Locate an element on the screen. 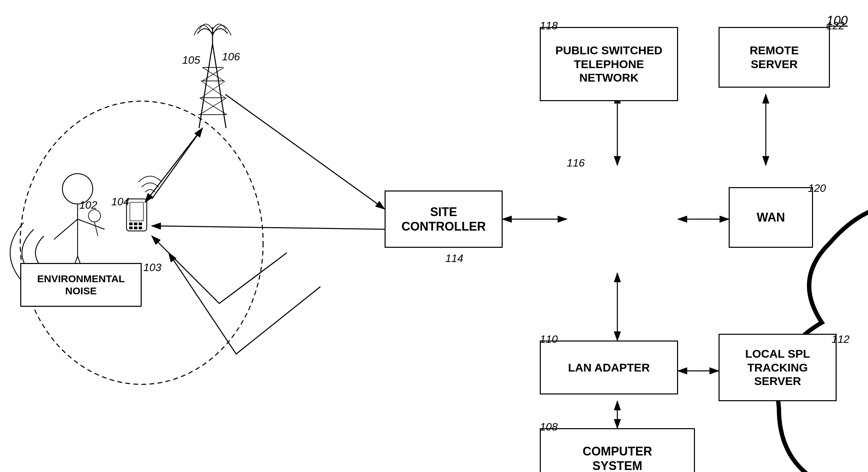 The height and width of the screenshot is (472, 868). ref-108: 108 is located at coordinates (549, 427).